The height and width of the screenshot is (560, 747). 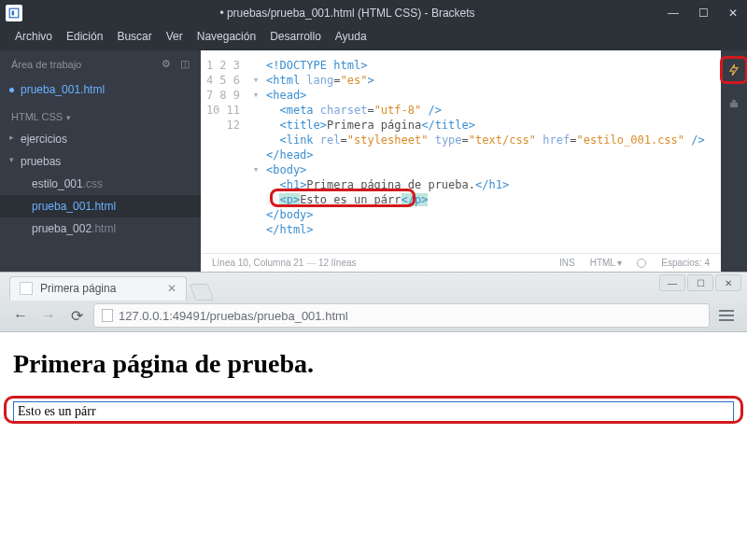 I want to click on modified-dot-icon, so click(x=11, y=90).